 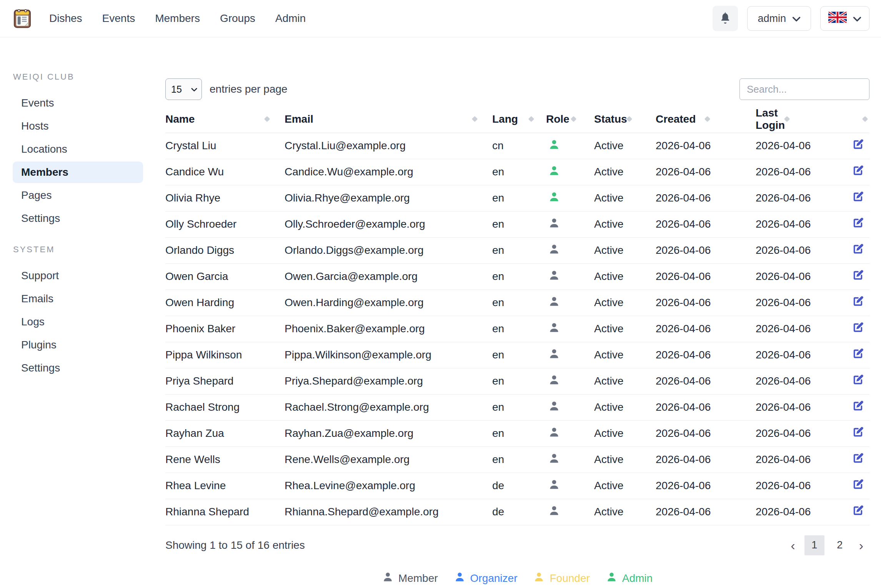 I want to click on sidebar-item-locations: Locations, so click(x=78, y=149).